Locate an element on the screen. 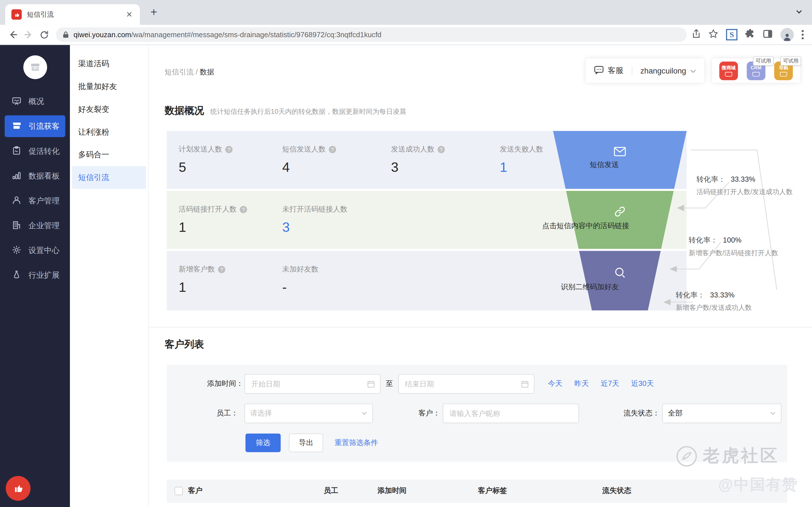 This screenshot has height=507, width=812. filter-button: 筛选 is located at coordinates (263, 443).